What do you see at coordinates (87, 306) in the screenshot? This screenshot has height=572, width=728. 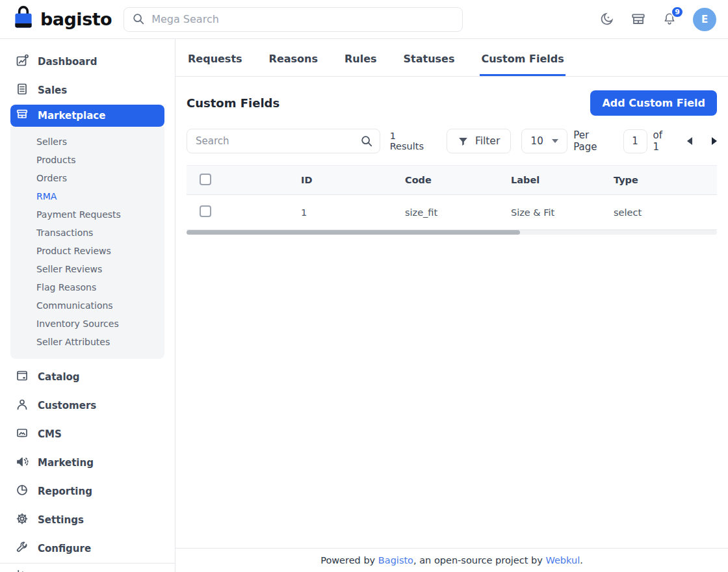 I see `submenu-item-communications: Communications` at bounding box center [87, 306].